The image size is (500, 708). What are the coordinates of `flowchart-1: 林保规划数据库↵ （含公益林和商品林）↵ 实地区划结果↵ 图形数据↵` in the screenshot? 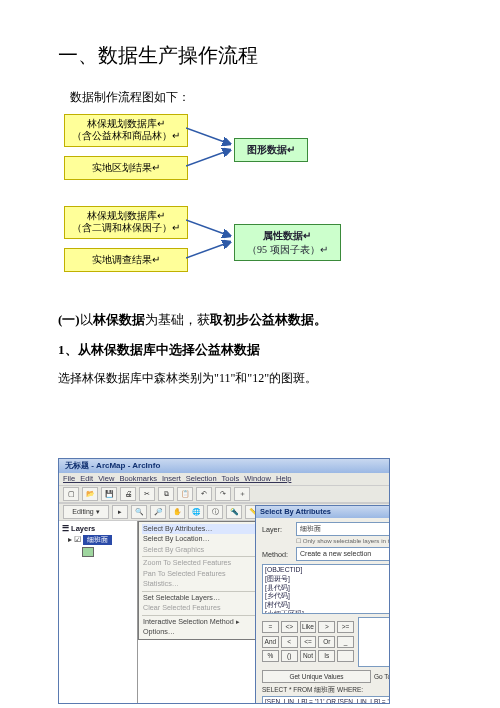 It's located at (260, 160).